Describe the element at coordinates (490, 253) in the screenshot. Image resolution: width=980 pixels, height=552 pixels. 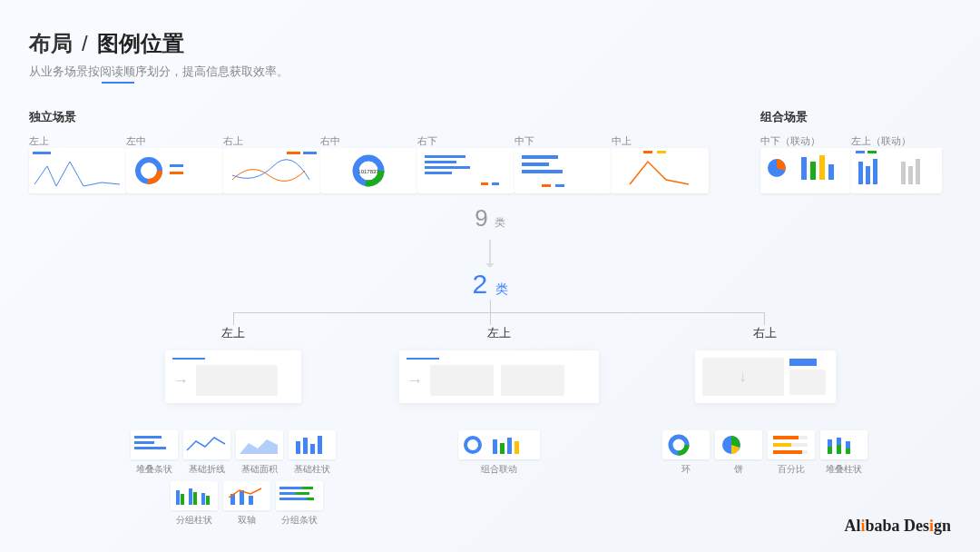
I see `arrow-down-icon` at that location.